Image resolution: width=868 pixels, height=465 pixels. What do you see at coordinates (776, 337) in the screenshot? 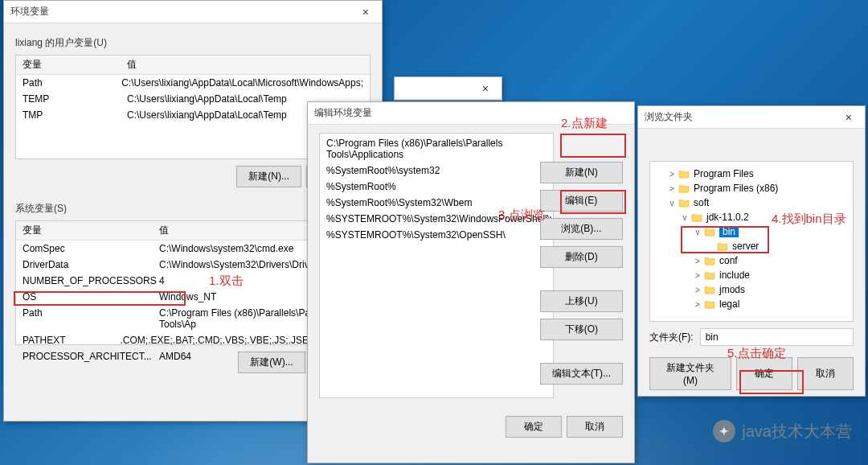
I see `folder-input: bin` at bounding box center [776, 337].